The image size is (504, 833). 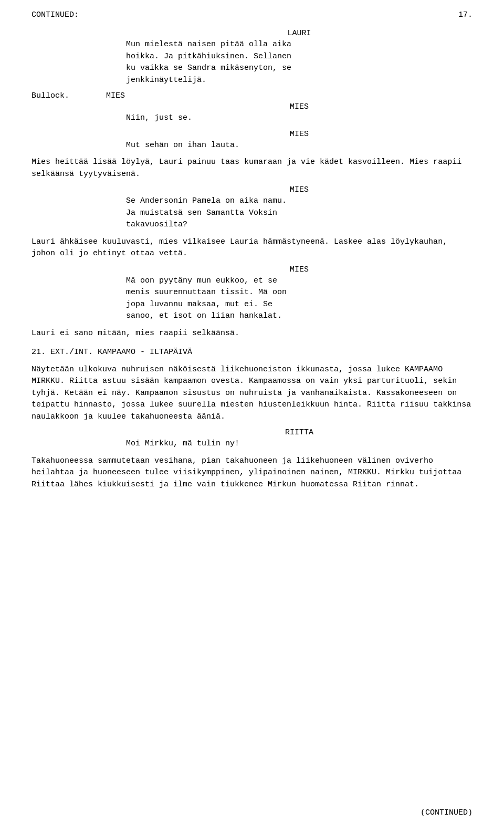 What do you see at coordinates (252, 394) in the screenshot?
I see `action-block: Näytetään ulkokuva nuhruisen näköisestä …` at bounding box center [252, 394].